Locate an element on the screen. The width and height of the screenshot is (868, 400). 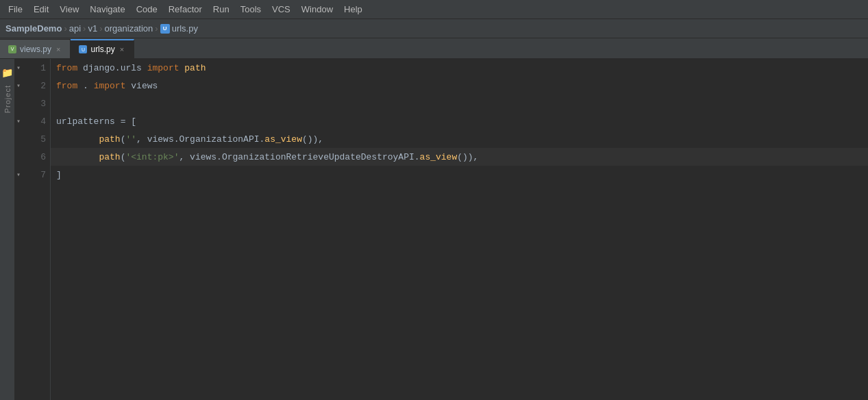
token-views-5: views is located at coordinates (160, 140).